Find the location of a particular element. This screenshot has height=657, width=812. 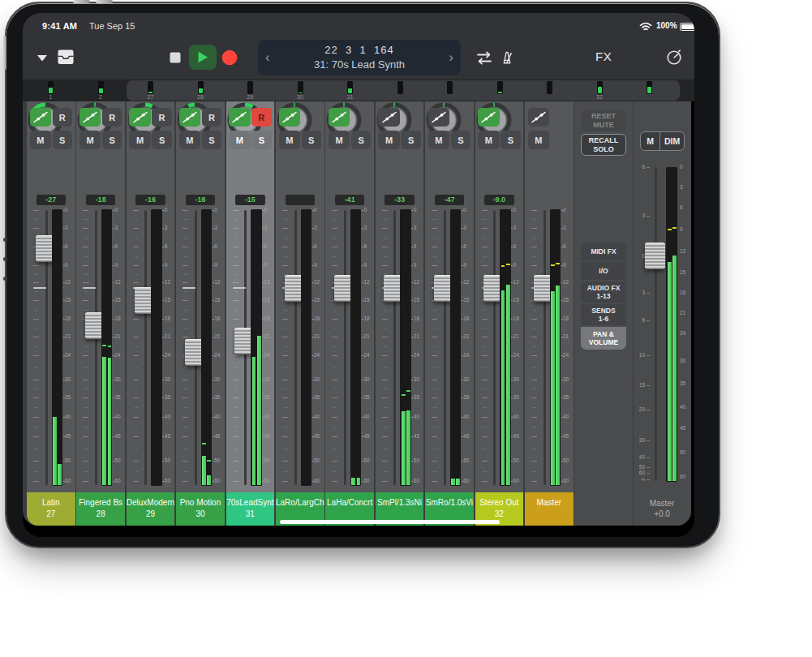

channel-strip: MS 03691215182124303540455060 is located at coordinates (300, 297).